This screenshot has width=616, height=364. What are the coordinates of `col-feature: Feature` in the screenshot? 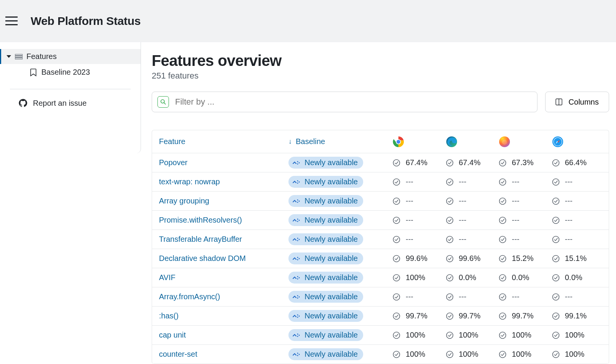 It's located at (220, 142).